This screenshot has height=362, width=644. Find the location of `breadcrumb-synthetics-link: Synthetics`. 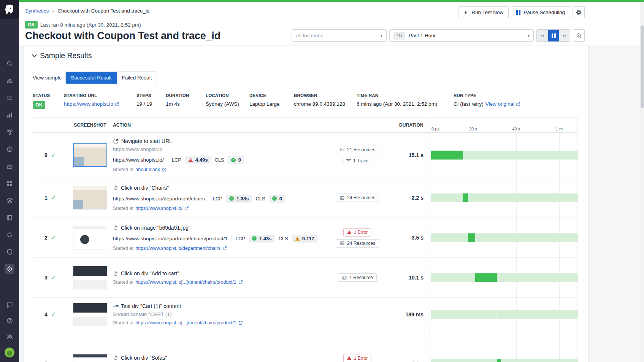

breadcrumb-synthetics-link: Synthetics is located at coordinates (37, 11).